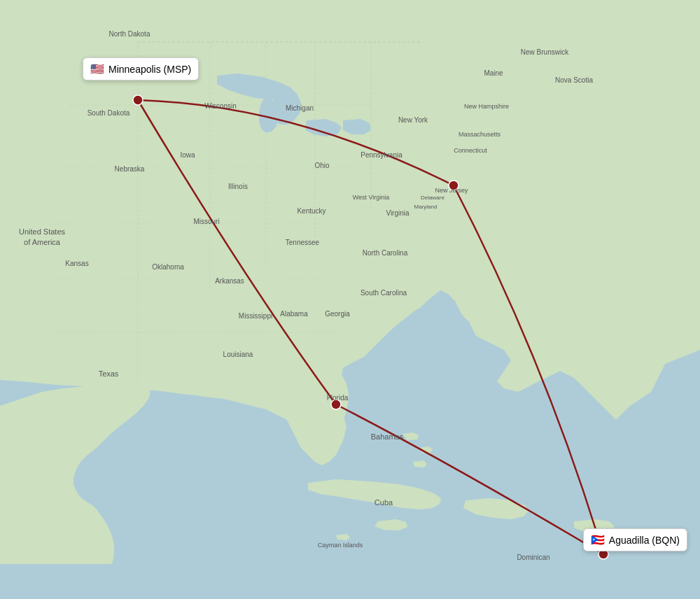 The width and height of the screenshot is (700, 599). Describe the element at coordinates (574, 80) in the screenshot. I see `svg-text: Nova Scotia` at that location.